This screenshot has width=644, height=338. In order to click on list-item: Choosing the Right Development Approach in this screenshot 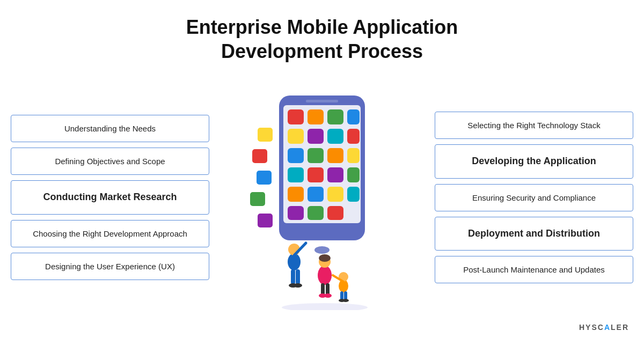, I will do `click(110, 234)`.